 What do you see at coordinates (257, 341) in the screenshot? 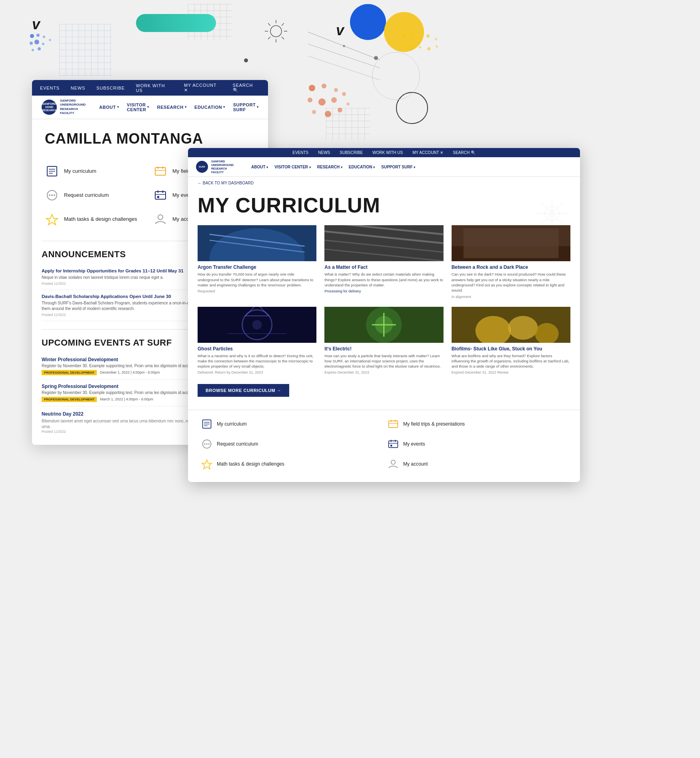
I see `curriculum-card-ghost: Ghost Particles What is a neutrino and w…` at bounding box center [257, 341].